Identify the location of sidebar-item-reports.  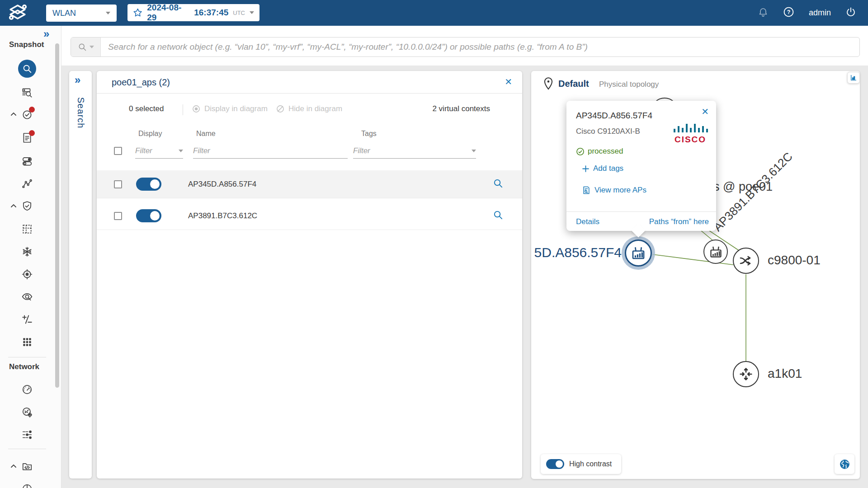
(27, 138).